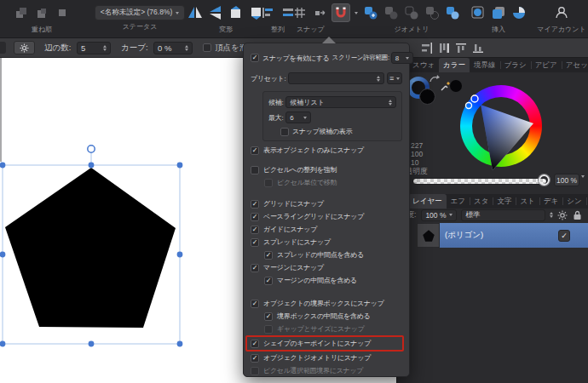  I want to click on opacity-slider, so click(480, 181).